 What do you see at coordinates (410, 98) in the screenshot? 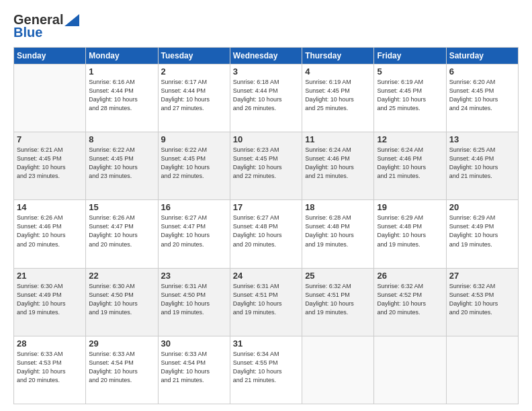
I see `calendar-cell: 5Sunrise: 6:19 AM Sunset: 4:45 PM Daylig…` at bounding box center [410, 98].